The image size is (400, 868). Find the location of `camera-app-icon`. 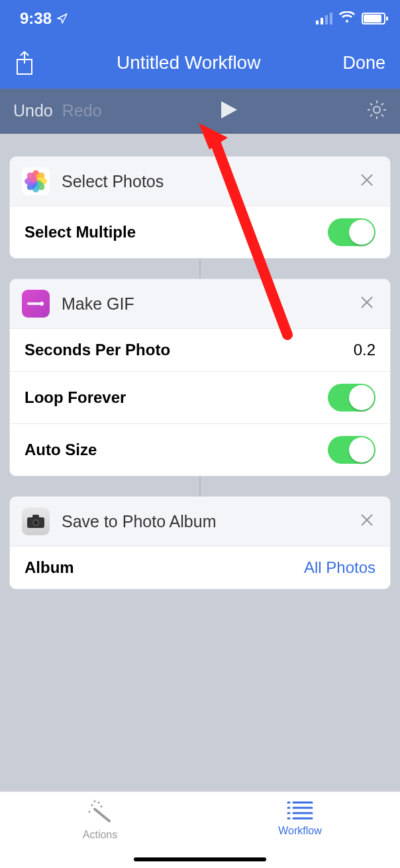

camera-app-icon is located at coordinates (36, 521).